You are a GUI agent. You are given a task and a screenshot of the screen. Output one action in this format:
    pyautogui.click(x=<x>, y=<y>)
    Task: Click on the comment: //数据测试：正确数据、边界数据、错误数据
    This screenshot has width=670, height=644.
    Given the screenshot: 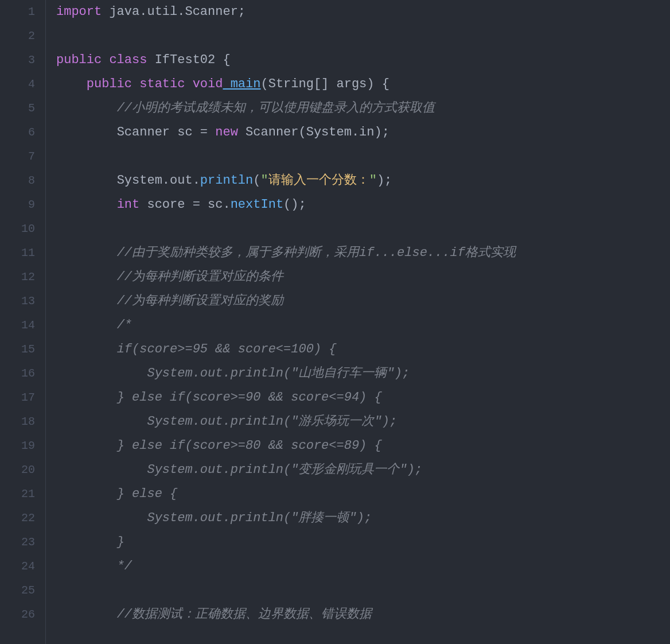 What is the action you would take?
    pyautogui.click(x=244, y=614)
    